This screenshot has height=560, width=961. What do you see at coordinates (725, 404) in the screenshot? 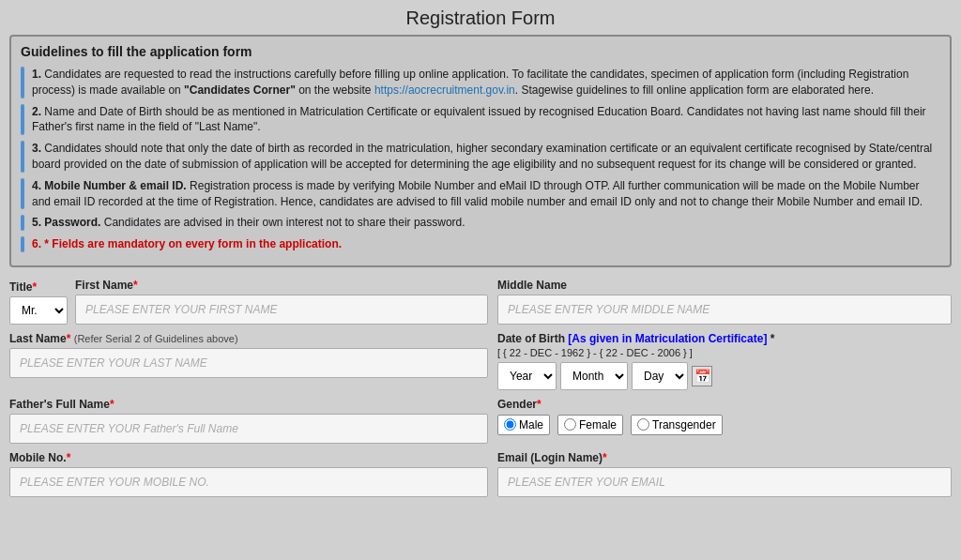
I see `gender-label: Gender*` at bounding box center [725, 404].